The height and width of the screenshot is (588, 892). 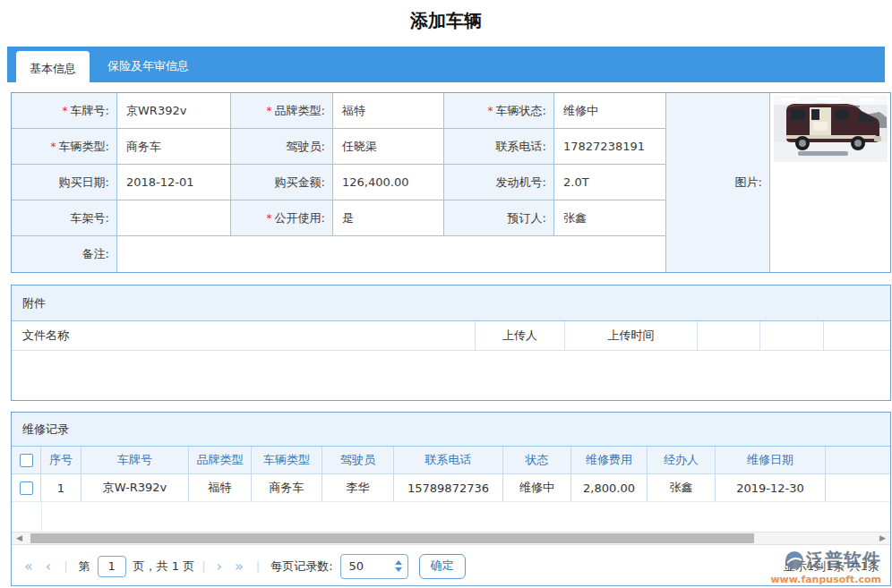 I want to click on per-page-label: 每页记录数:, so click(x=301, y=567).